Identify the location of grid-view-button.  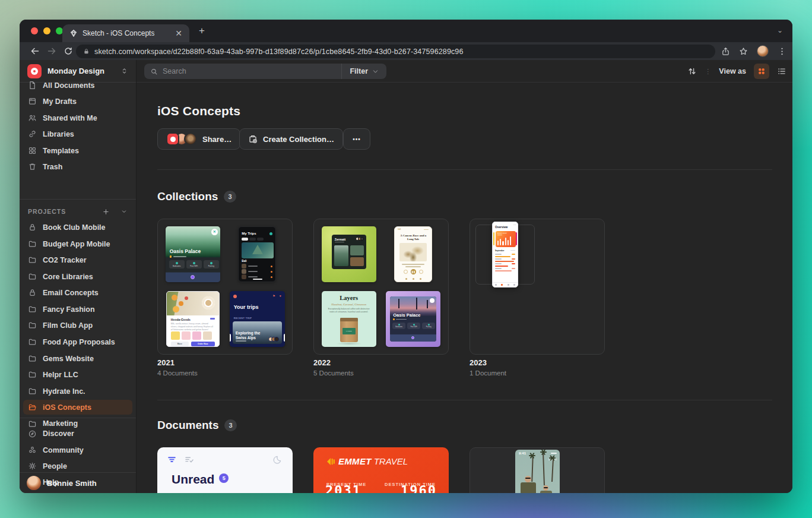
(762, 71).